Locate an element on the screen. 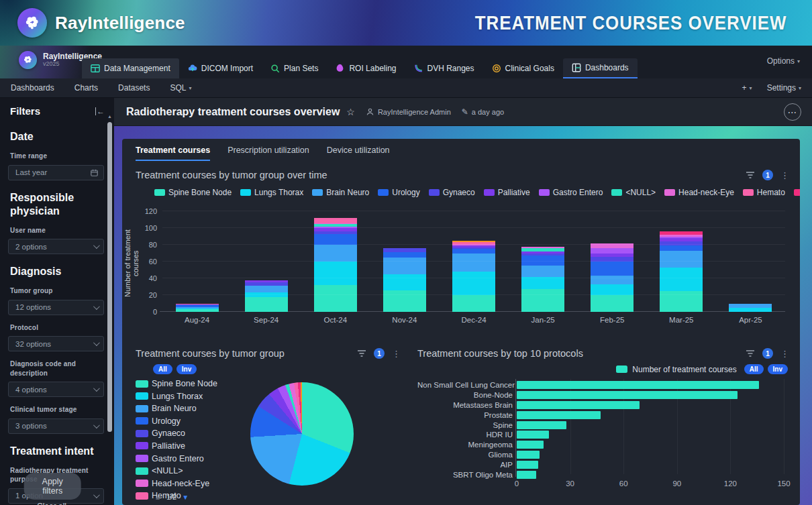 Image resolution: width=812 pixels, height=505 pixels. legend-item-hemato: Hemato is located at coordinates (764, 192).